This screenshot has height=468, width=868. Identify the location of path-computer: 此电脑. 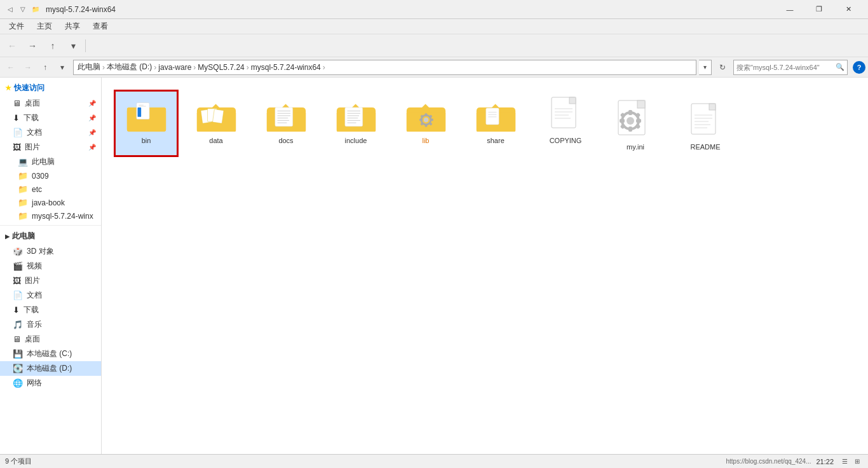
(89, 67).